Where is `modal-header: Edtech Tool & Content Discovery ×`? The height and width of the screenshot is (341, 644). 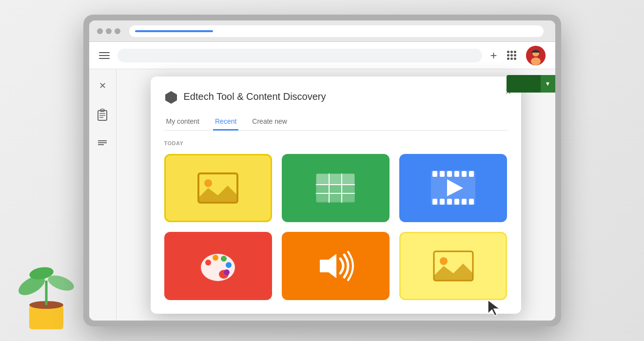
modal-header: Edtech Tool & Content Discovery × is located at coordinates (336, 97).